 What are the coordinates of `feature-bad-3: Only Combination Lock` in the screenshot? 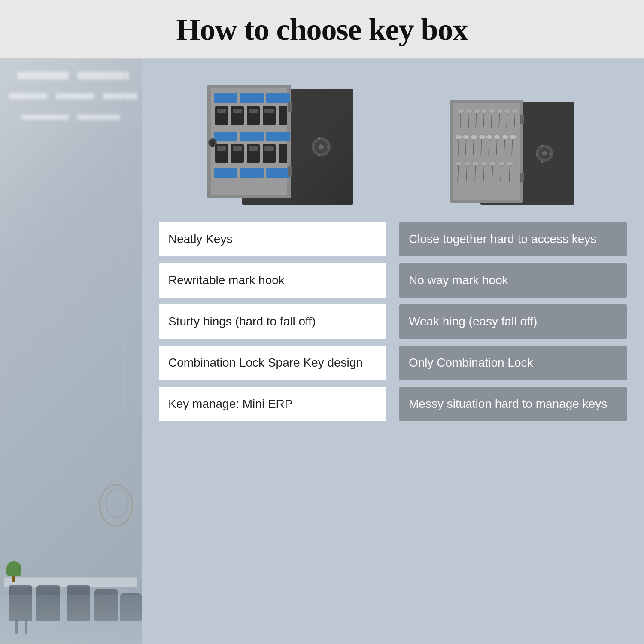 It's located at (513, 363).